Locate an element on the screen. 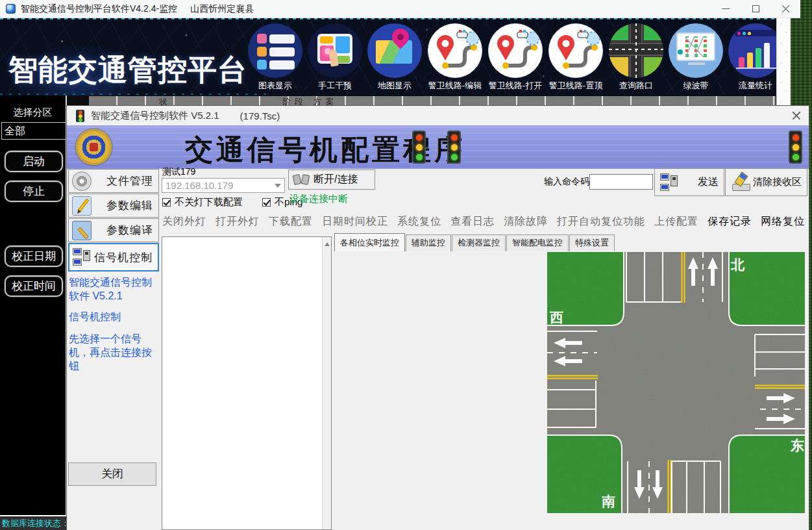 This screenshot has width=812, height=530. main-window-titlebar: 智能交通信号控制平台软件V4.2.4-监控 山西忻州定襄县 is located at coordinates (400, 9).